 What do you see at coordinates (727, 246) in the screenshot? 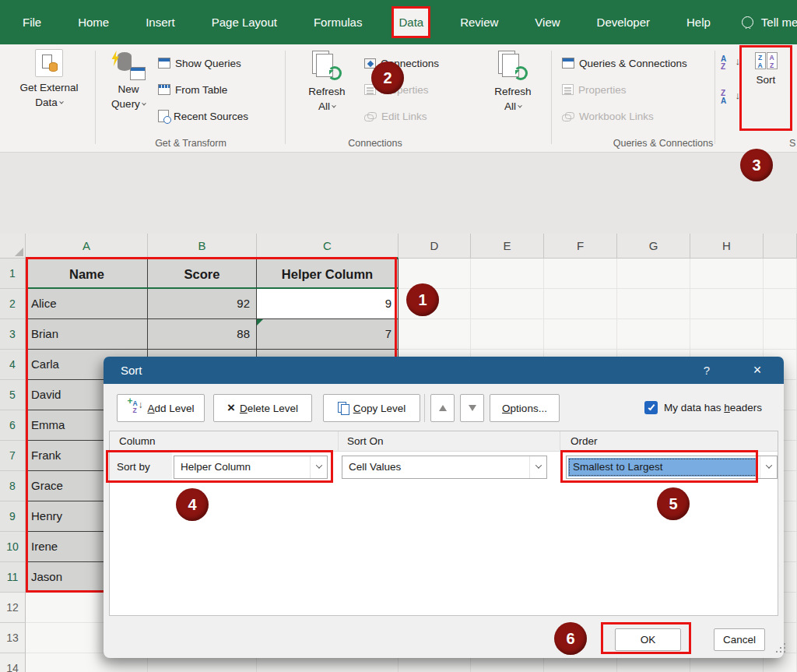
I see `column-header-H: H` at bounding box center [727, 246].